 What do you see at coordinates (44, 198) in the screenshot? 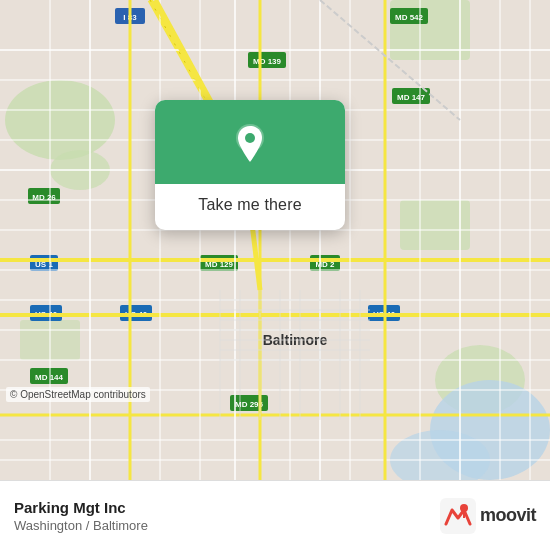
I see `svg-text: MD 26` at bounding box center [44, 198].